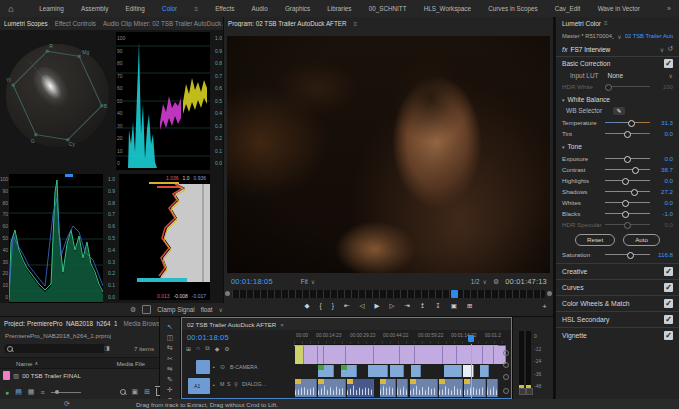 The image size is (679, 409). What do you see at coordinates (438, 306) in the screenshot?
I see `extract-button: ↧` at bounding box center [438, 306].